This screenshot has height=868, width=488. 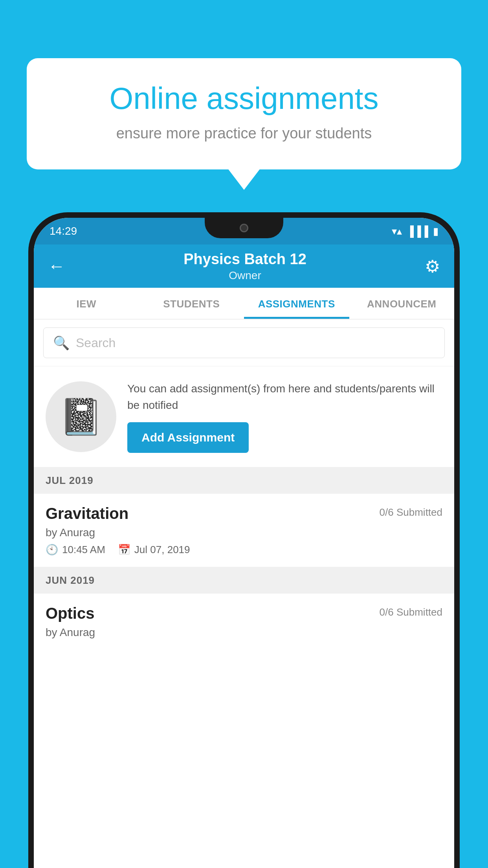 I want to click on status-time: 14:29, so click(x=63, y=231).